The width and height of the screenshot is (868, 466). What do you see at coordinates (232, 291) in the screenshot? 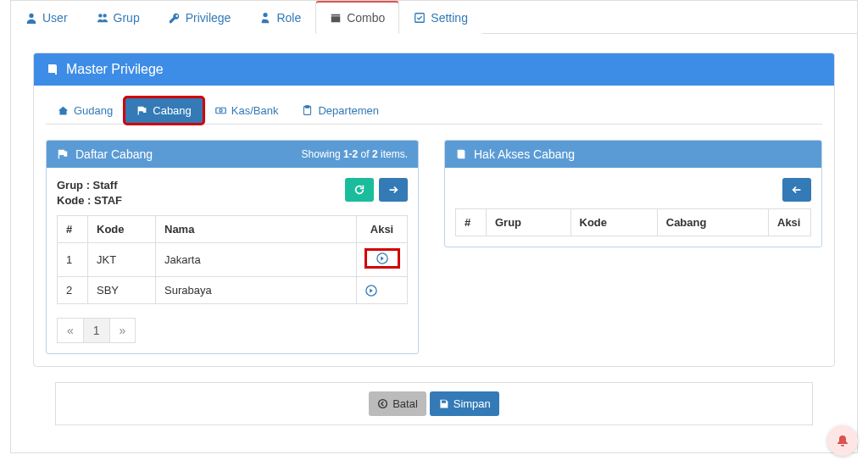
I see `table-row: 2 SBY Surabaya` at bounding box center [232, 291].